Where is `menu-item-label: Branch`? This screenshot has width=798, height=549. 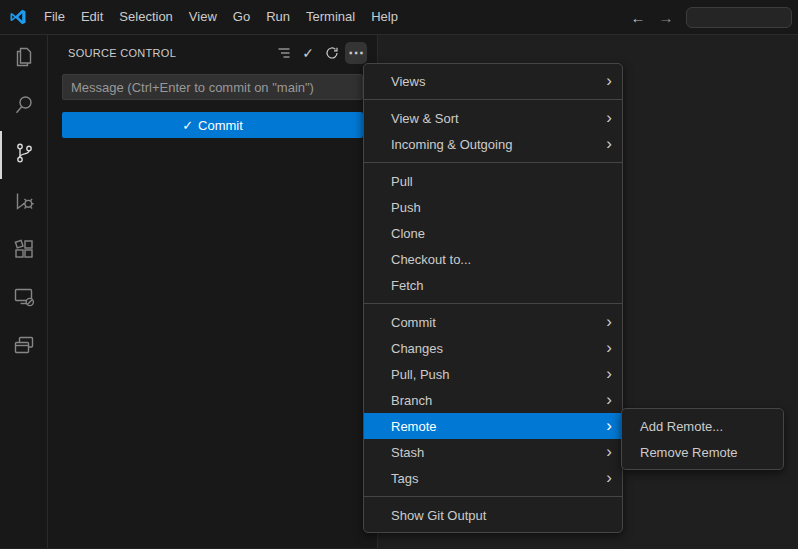
menu-item-label: Branch is located at coordinates (412, 400).